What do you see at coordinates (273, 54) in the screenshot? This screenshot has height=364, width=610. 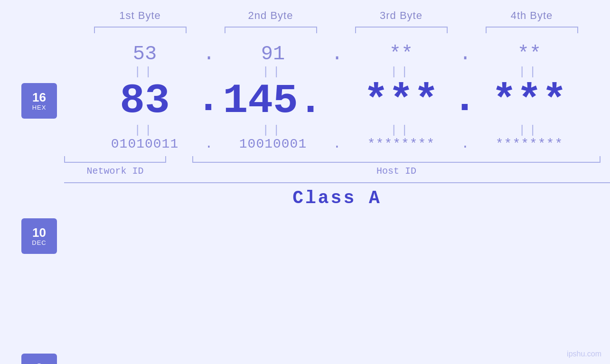 I see `hex-b2: 91` at bounding box center [273, 54].